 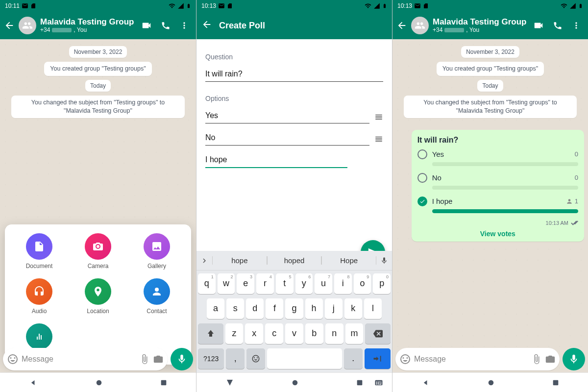 What do you see at coordinates (255, 309) in the screenshot?
I see `key-d: d` at bounding box center [255, 309].